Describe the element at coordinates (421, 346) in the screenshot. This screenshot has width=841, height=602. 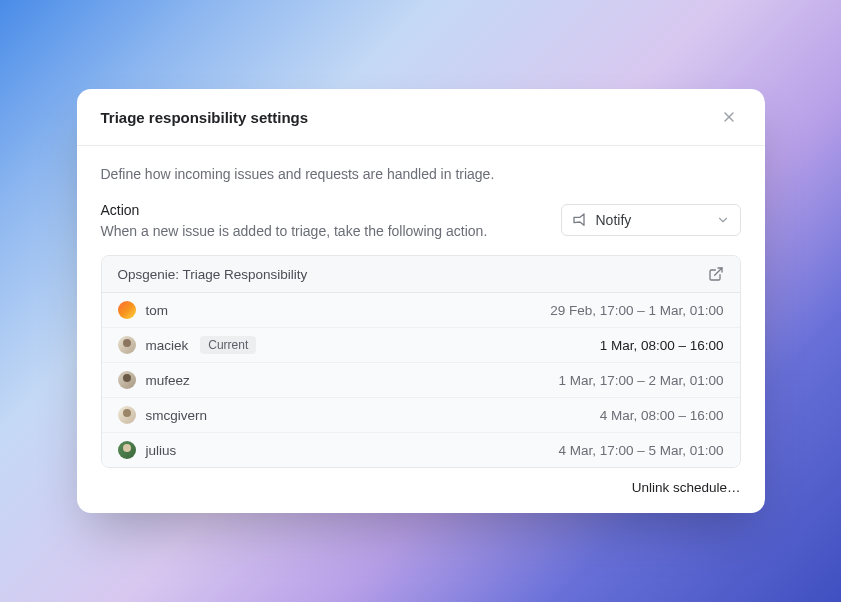
I see `schedule-row: maciek Current 1 Mar, 08:00 – 16:00` at that location.